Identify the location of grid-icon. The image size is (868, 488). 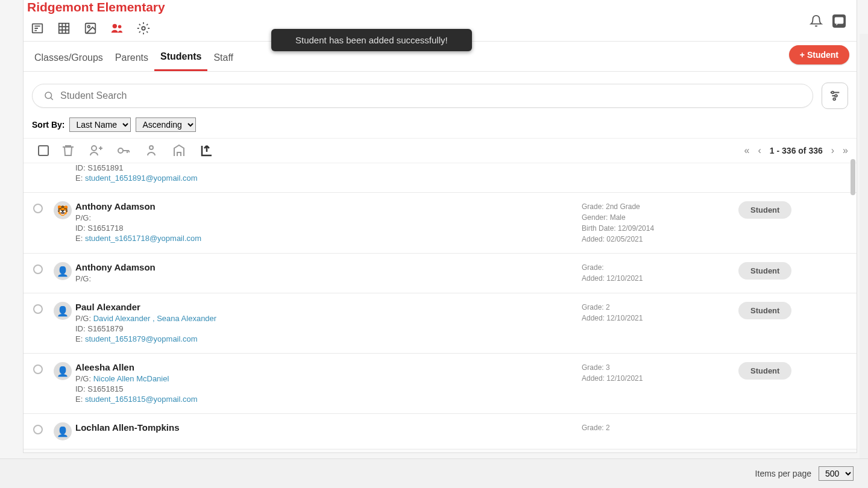
(64, 28).